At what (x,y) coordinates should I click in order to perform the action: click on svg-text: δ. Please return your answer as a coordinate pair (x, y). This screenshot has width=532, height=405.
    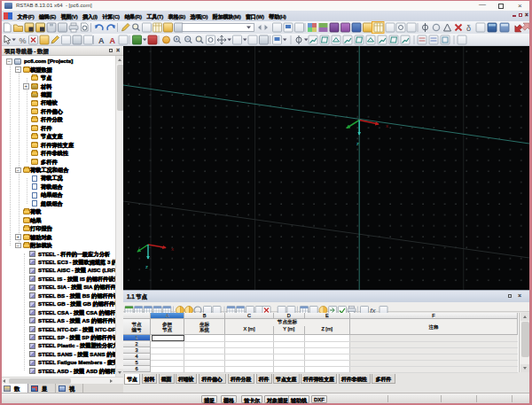
    Looking at the image, I should click on (468, 28).